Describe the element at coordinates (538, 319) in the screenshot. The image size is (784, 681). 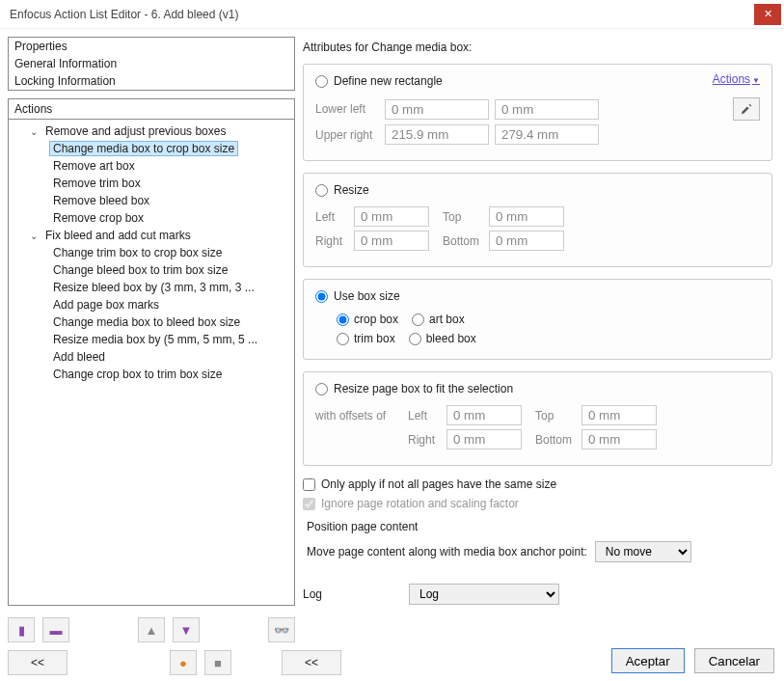
I see `use-box-group: Use box size crop box art box trim box b…` at that location.